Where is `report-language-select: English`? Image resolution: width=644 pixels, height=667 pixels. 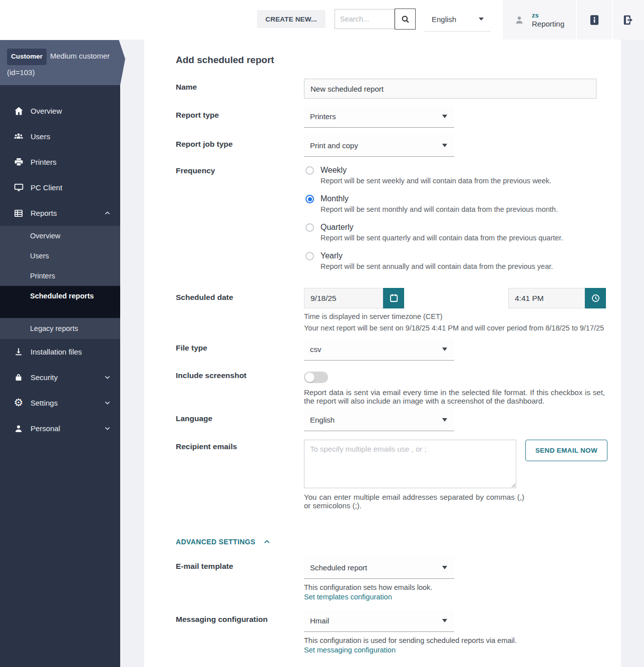
report-language-select: English is located at coordinates (379, 420).